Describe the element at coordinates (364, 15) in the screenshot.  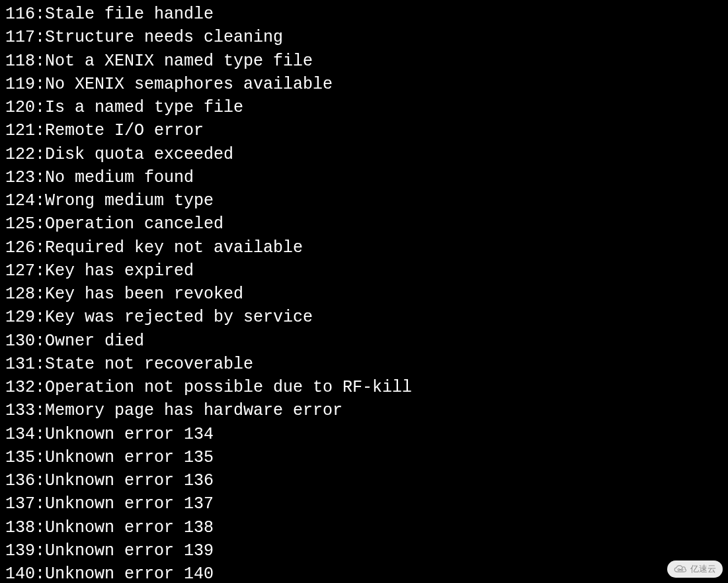
I see `error-line: 116:Stale file handle` at that location.